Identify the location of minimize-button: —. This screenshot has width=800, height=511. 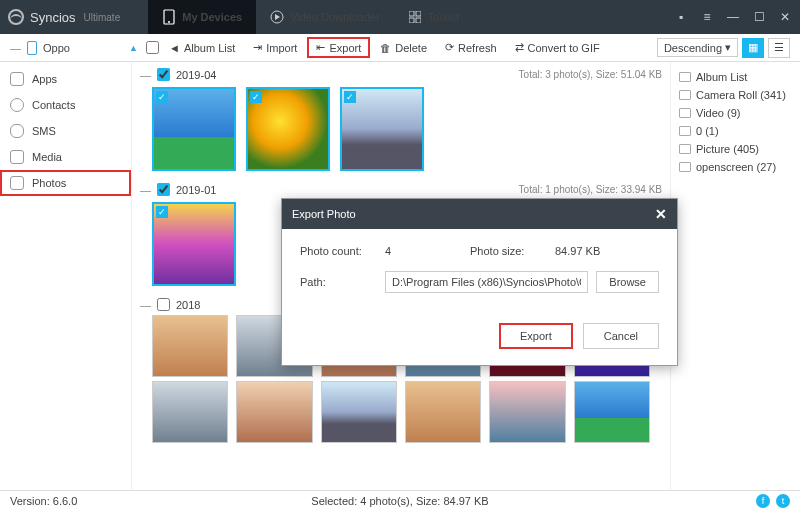
(733, 17).